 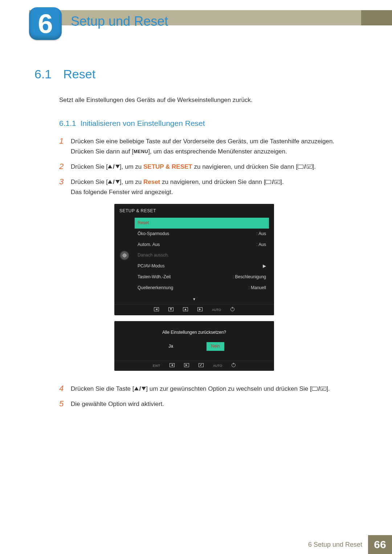 I want to click on subsection-heading: 6.1.1 Initialisieren von Einstellungen R…, so click(x=210, y=123).